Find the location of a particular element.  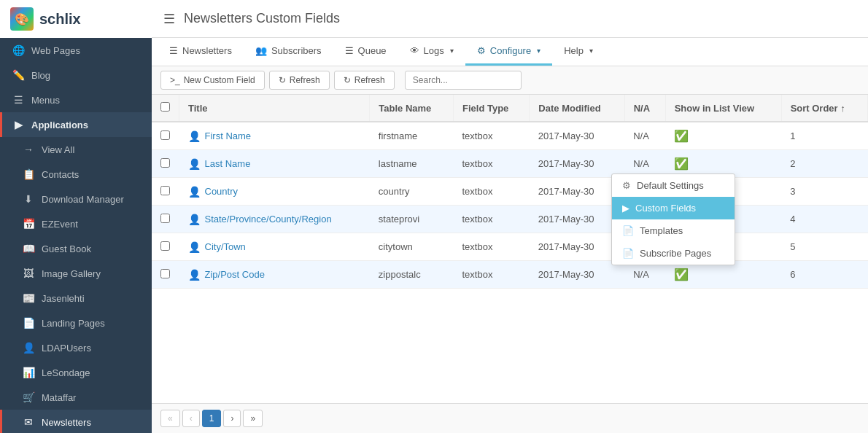

image-gallery-icon: 🖼 is located at coordinates (28, 273).